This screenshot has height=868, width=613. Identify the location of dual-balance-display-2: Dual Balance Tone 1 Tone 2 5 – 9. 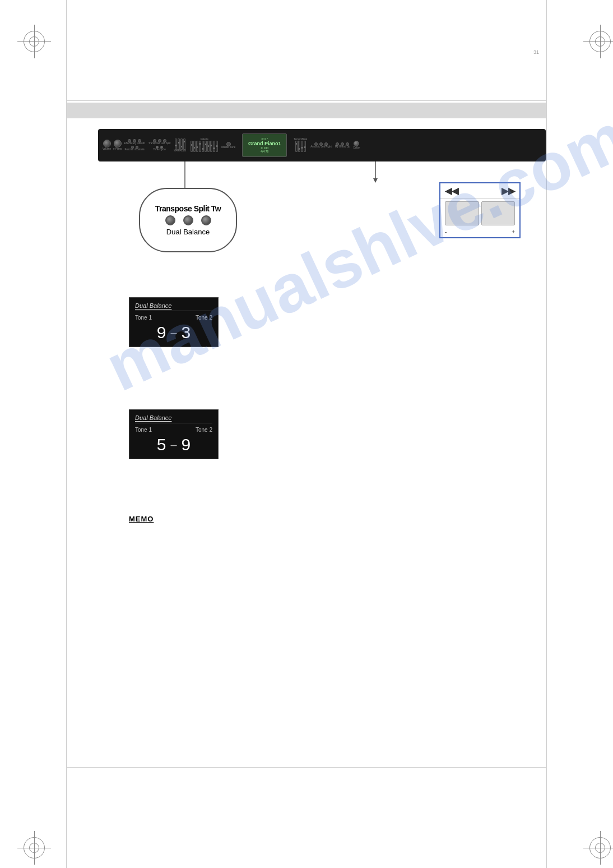
(174, 434).